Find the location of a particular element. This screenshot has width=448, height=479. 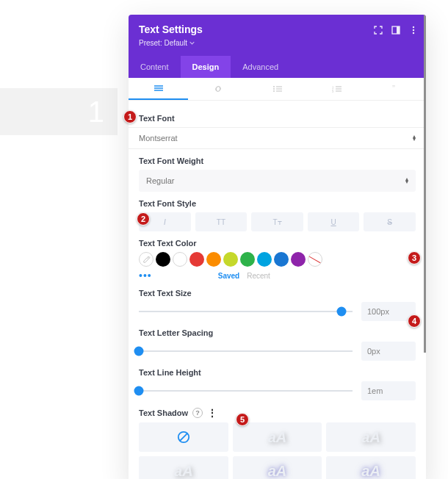

snap-icon is located at coordinates (396, 30).